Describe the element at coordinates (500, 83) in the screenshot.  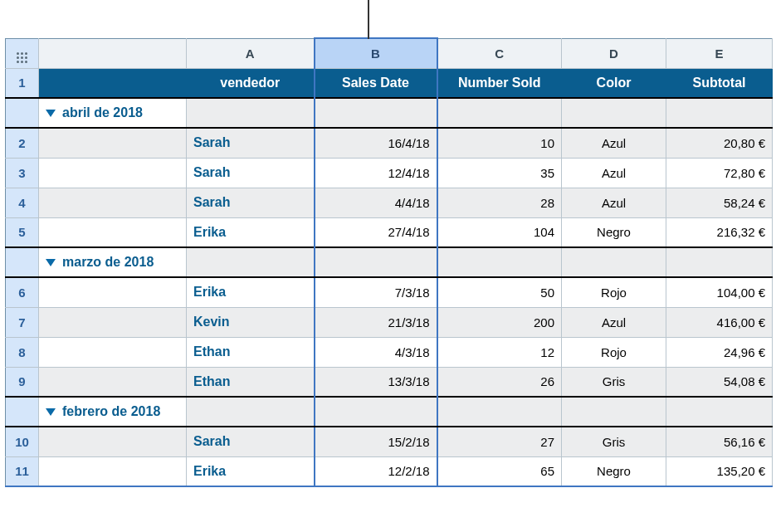
I see `header-number: Number Sold` at that location.